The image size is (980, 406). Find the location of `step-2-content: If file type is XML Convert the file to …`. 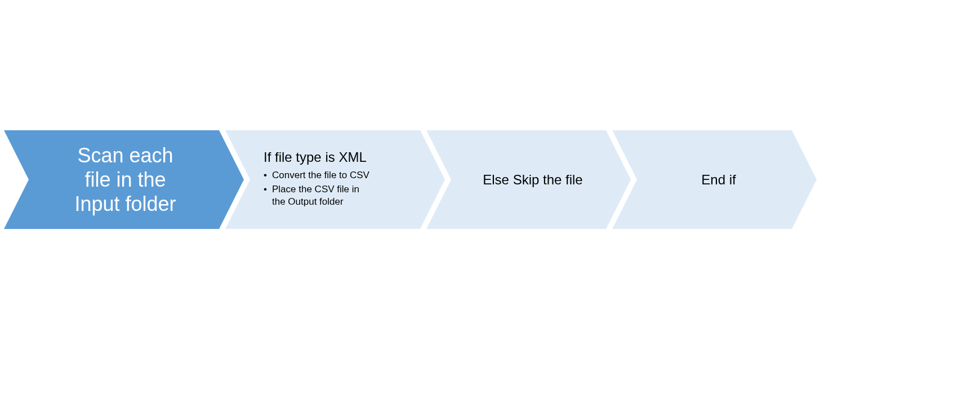

step-2-content: If file type is XML Convert the file to … is located at coordinates (335, 179).